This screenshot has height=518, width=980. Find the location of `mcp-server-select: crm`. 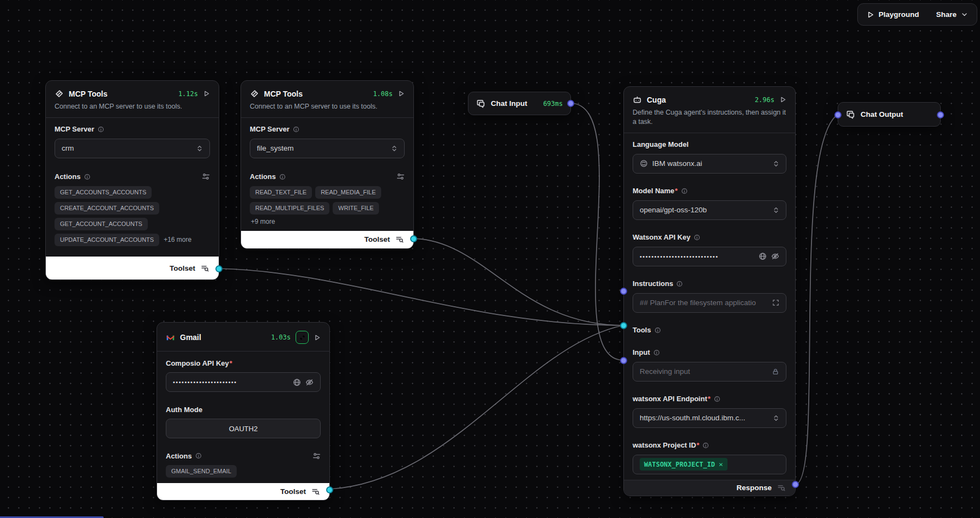

mcp-server-select: crm is located at coordinates (132, 148).